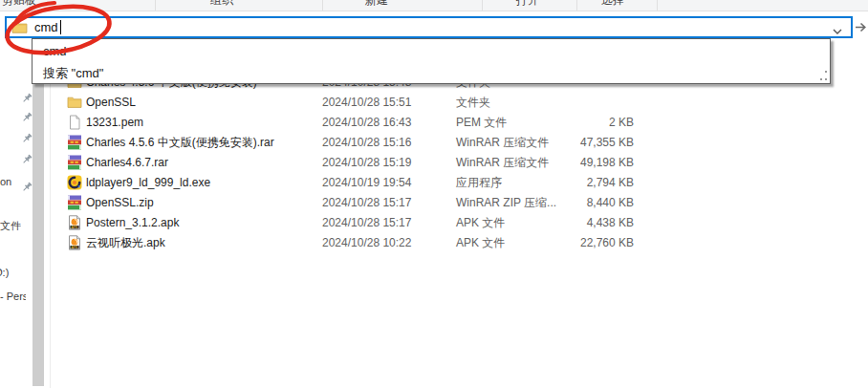 Image resolution: width=868 pixels, height=388 pixels. What do you see at coordinates (46, 27) in the screenshot?
I see `address-bar-value: cmd` at bounding box center [46, 27].